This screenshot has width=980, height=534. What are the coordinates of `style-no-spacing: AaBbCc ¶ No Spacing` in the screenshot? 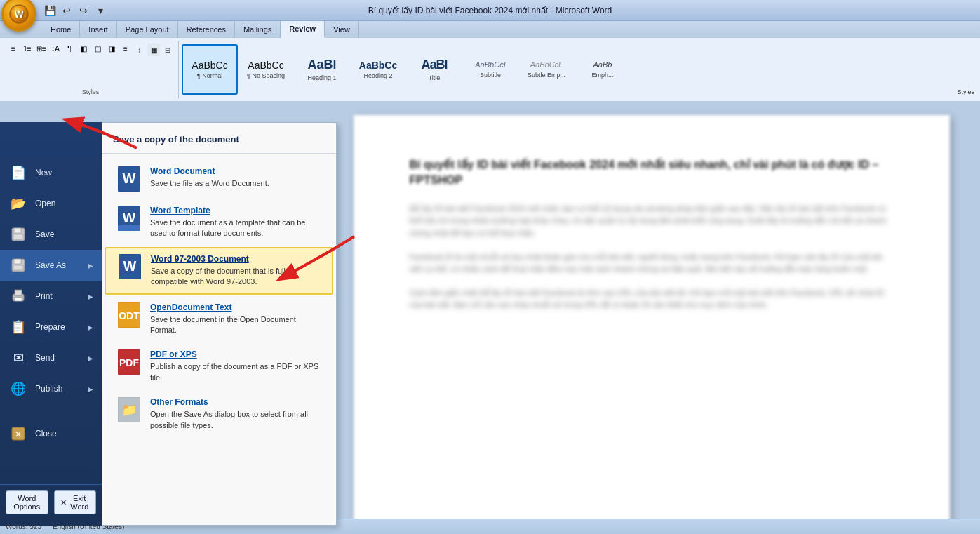 It's located at (266, 69).